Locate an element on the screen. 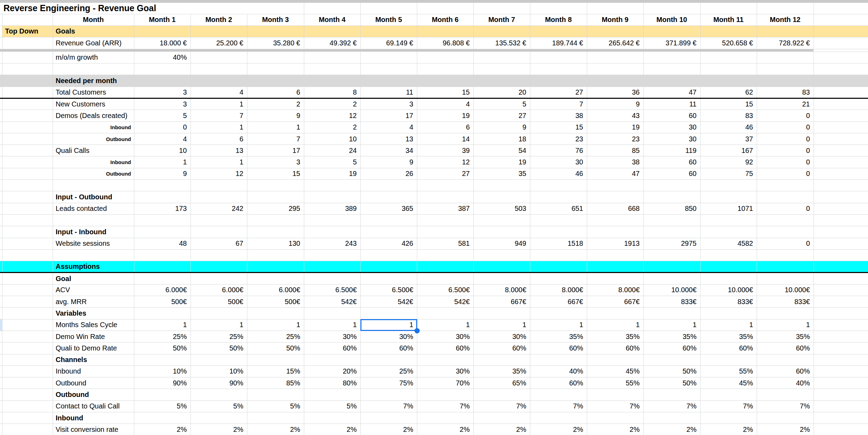 The image size is (868, 435). cell-demos-deals-created-m12: 0 is located at coordinates (785, 116).